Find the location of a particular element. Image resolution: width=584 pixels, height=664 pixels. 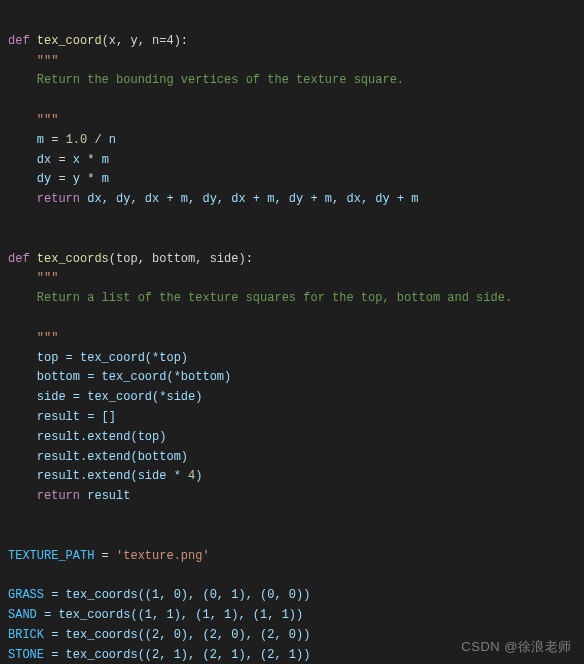

code-line: def tex_coord(x, y, n=4): is located at coordinates (98, 41).